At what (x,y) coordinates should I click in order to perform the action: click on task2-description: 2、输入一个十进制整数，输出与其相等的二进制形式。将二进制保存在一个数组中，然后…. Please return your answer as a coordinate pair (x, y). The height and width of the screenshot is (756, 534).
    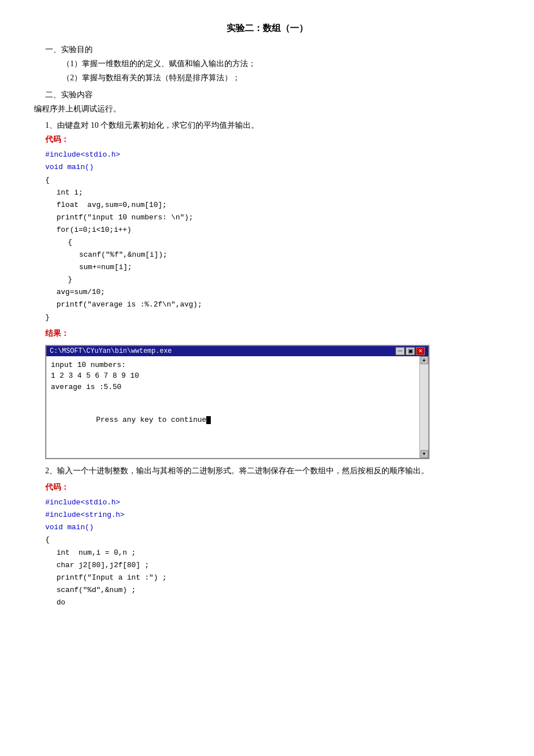
    Looking at the image, I should click on (272, 470).